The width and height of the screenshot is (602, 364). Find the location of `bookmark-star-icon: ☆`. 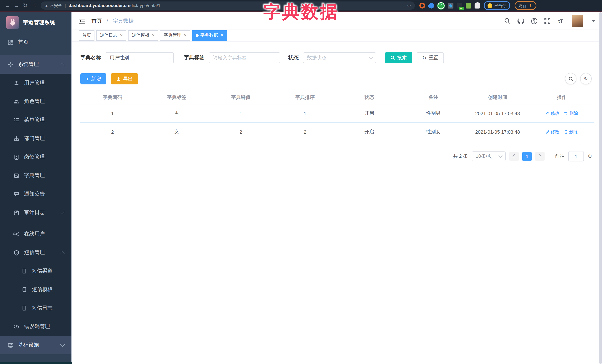

bookmark-star-icon: ☆ is located at coordinates (409, 5).